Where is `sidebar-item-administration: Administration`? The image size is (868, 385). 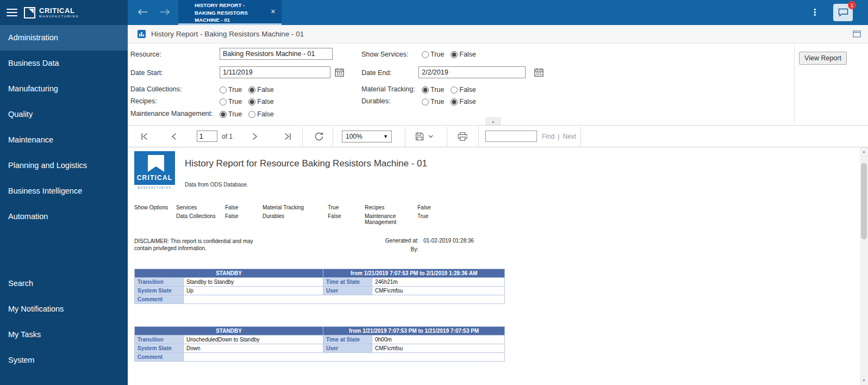
sidebar-item-administration: Administration is located at coordinates (64, 38).